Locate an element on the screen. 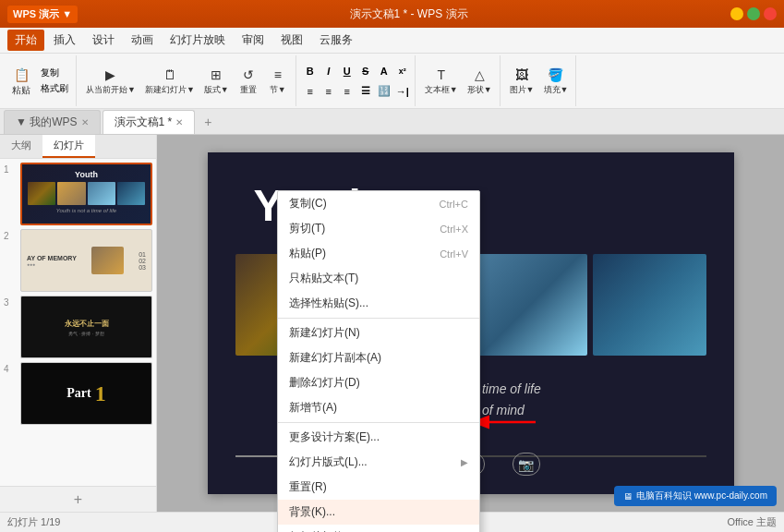 This screenshot has height=532, width=784. textbox-icon: T is located at coordinates (441, 75).